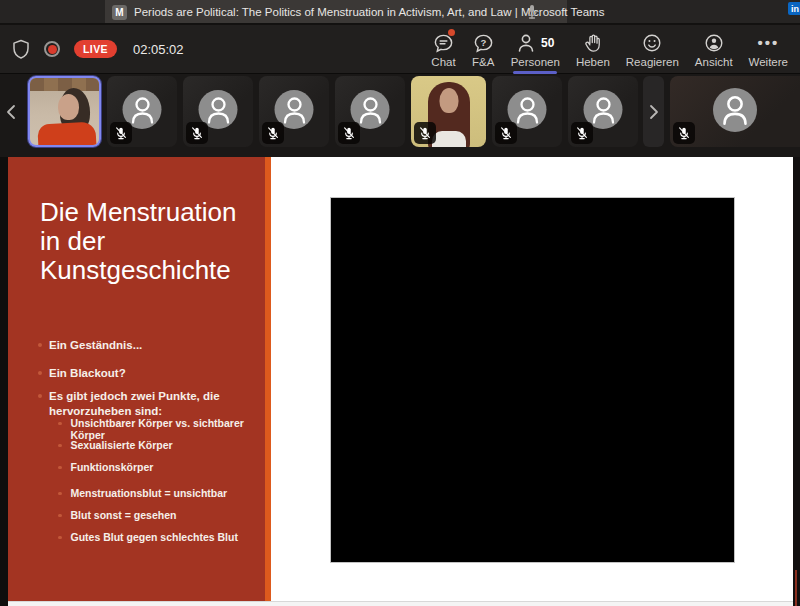  What do you see at coordinates (400, 50) in the screenshot?
I see `meeting-toolbar: LIVE 02:05:02 Chat ? F&A` at bounding box center [400, 50].